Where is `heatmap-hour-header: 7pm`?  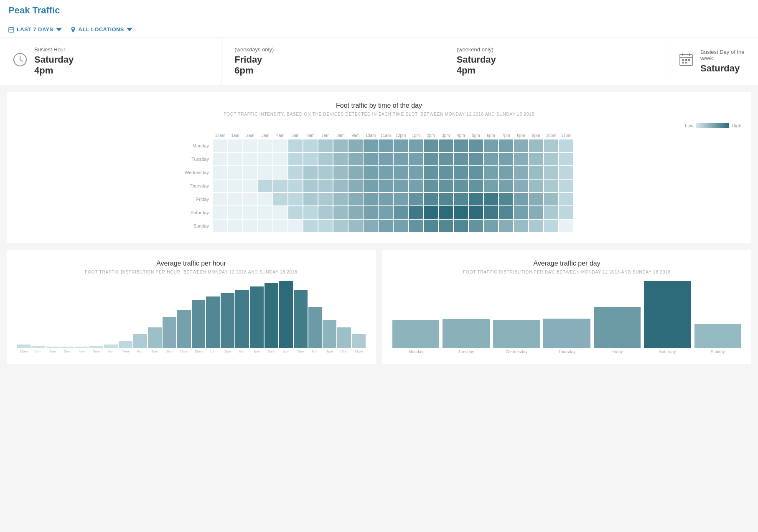
heatmap-hour-header: 7pm is located at coordinates (506, 135).